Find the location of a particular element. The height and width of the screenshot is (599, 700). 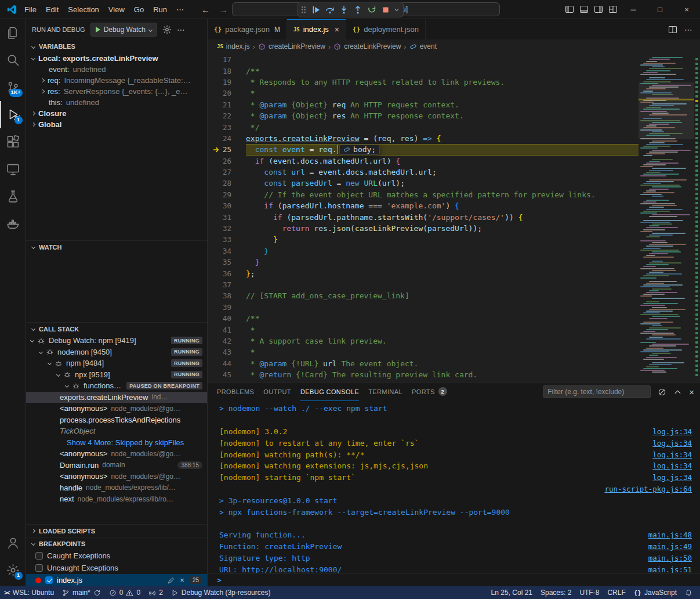

remove-breakpoint-icon: × is located at coordinates (182, 580).